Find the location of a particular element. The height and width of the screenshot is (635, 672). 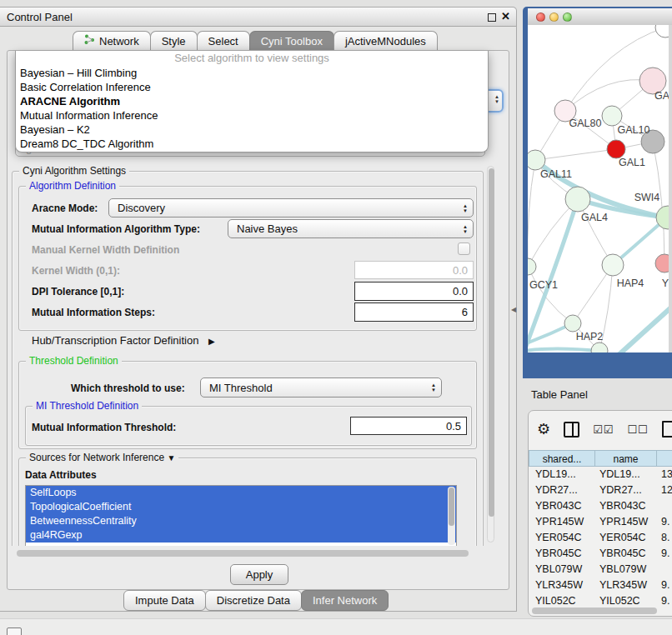

tab-select: Select is located at coordinates (223, 41).